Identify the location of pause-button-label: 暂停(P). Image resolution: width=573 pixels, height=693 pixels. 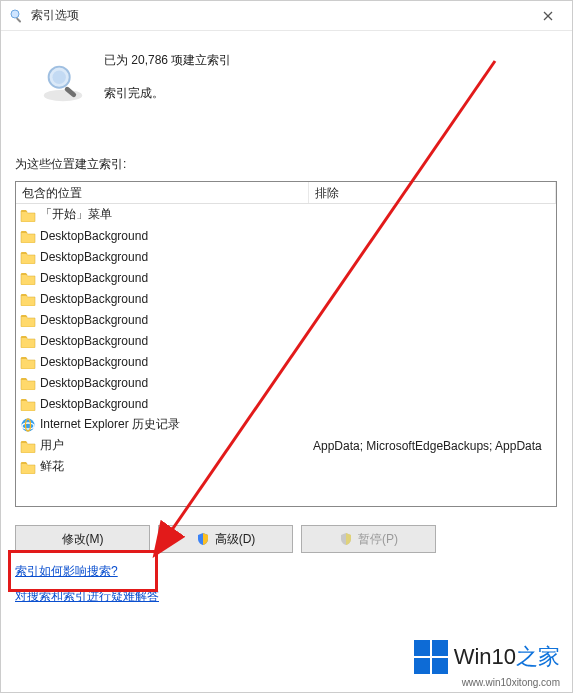
(378, 540).